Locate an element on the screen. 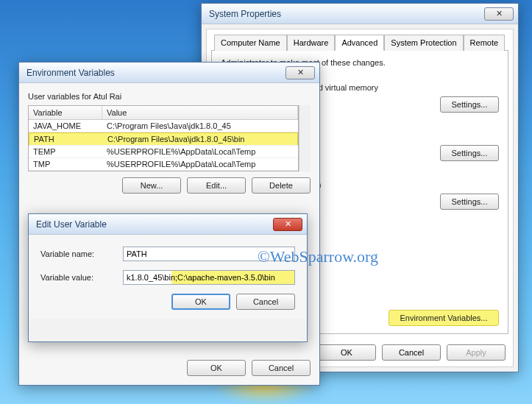 This screenshot has width=532, height=404. envvars-close-button: ✕ is located at coordinates (300, 73).